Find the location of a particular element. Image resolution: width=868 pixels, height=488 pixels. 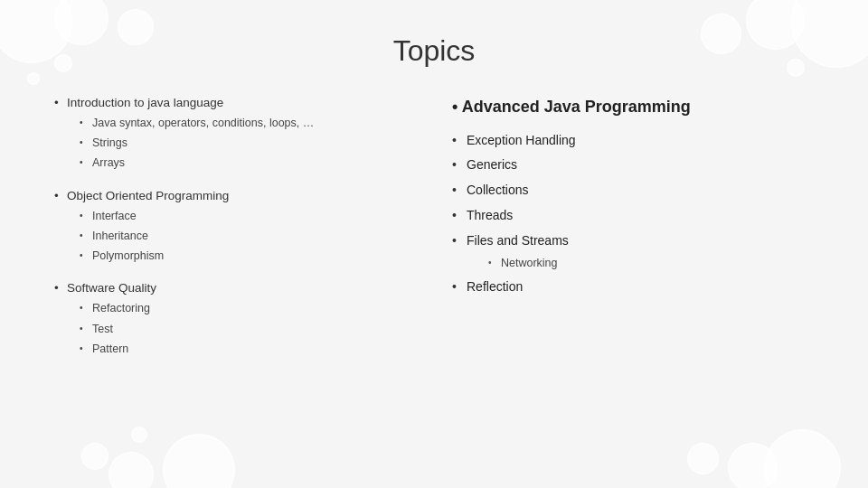

list-item: Test is located at coordinates (248, 329).